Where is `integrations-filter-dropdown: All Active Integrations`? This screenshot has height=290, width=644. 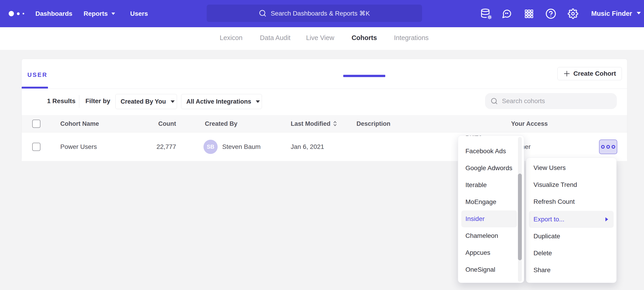
integrations-filter-dropdown: All Active Integrations is located at coordinates (222, 102).